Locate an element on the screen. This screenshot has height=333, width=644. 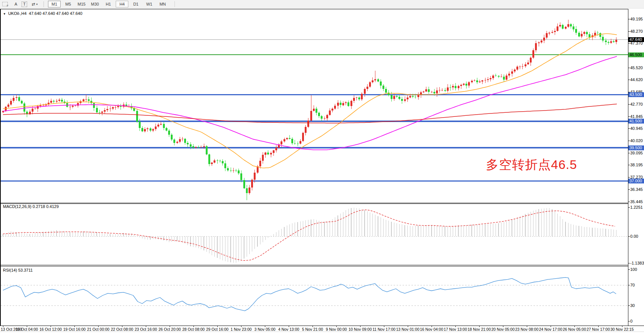
cursor-a-button: A is located at coordinates (16, 4).